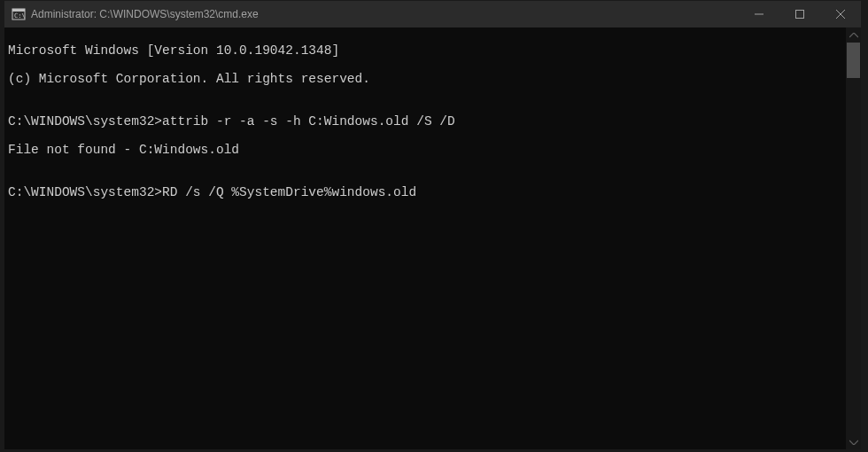 Image resolution: width=868 pixels, height=452 pixels. I want to click on terminal-line: (c) Microsoft Corporation. All rights re…, so click(432, 79).